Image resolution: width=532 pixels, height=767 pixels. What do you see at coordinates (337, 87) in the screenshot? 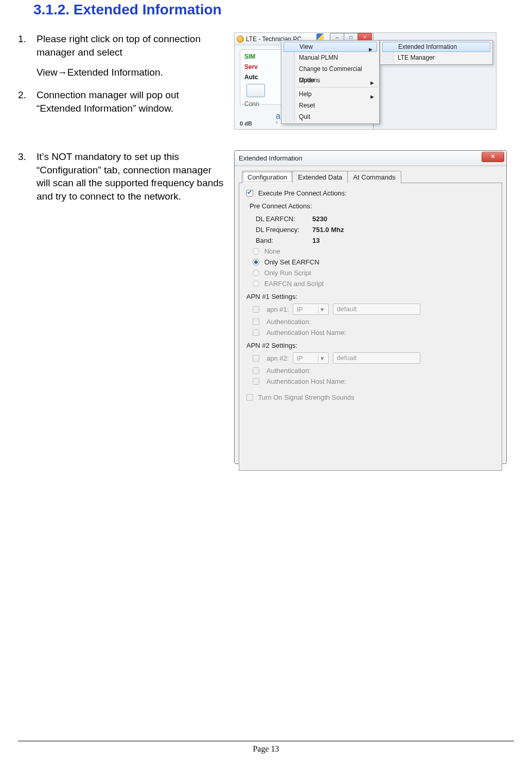
I see `menu-separator` at bounding box center [337, 87].